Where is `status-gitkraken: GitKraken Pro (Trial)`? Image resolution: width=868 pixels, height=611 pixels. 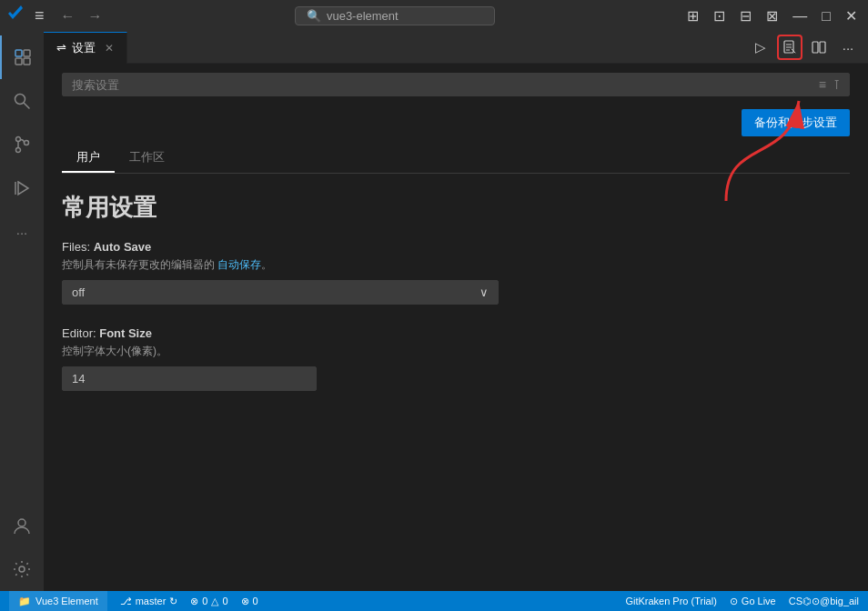
status-gitkraken: GitKraken Pro (Trial) is located at coordinates (671, 601).